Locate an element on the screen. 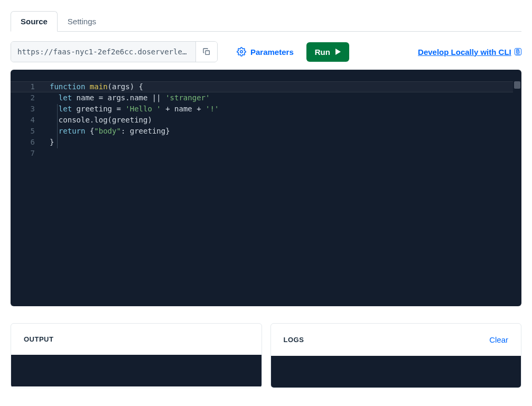  tab-source: Source is located at coordinates (34, 21).